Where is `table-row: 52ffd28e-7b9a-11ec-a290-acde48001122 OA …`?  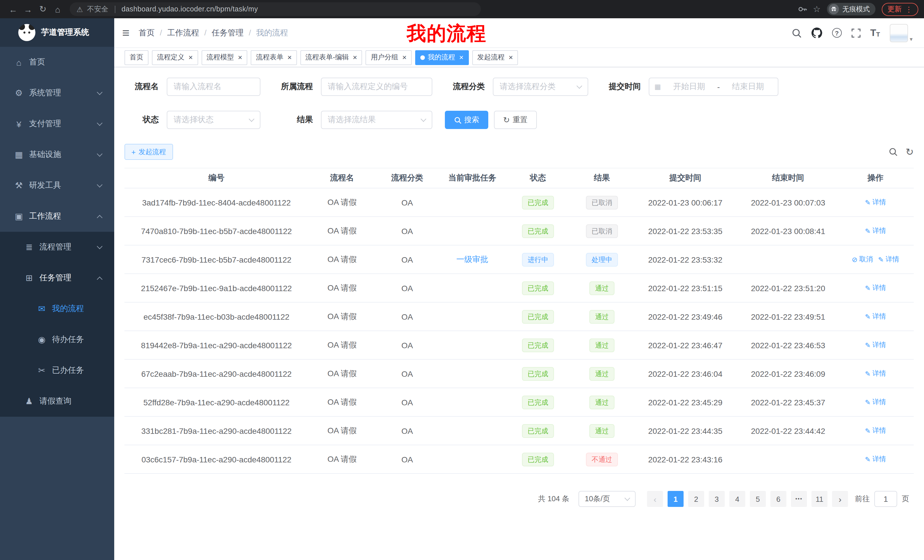 table-row: 52ffd28e-7b9a-11ec-a290-acde48001122 OA … is located at coordinates (519, 403).